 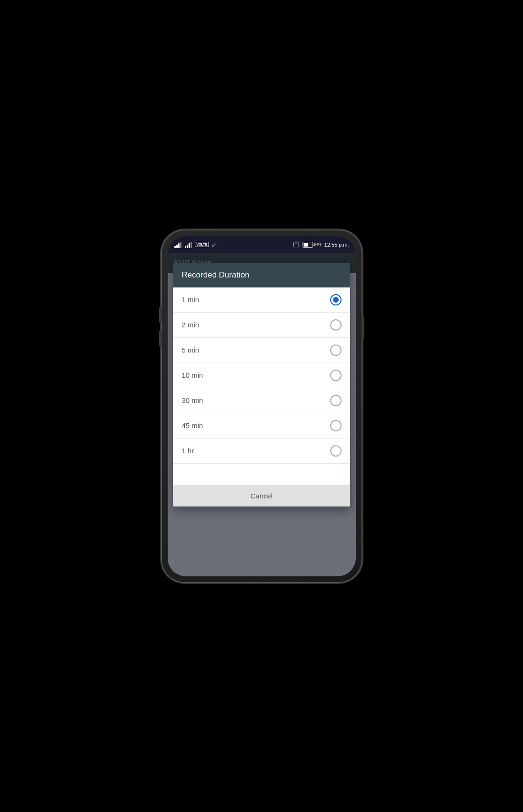 What do you see at coordinates (216, 275) in the screenshot?
I see `dialog-title: Recorded Duration` at bounding box center [216, 275].